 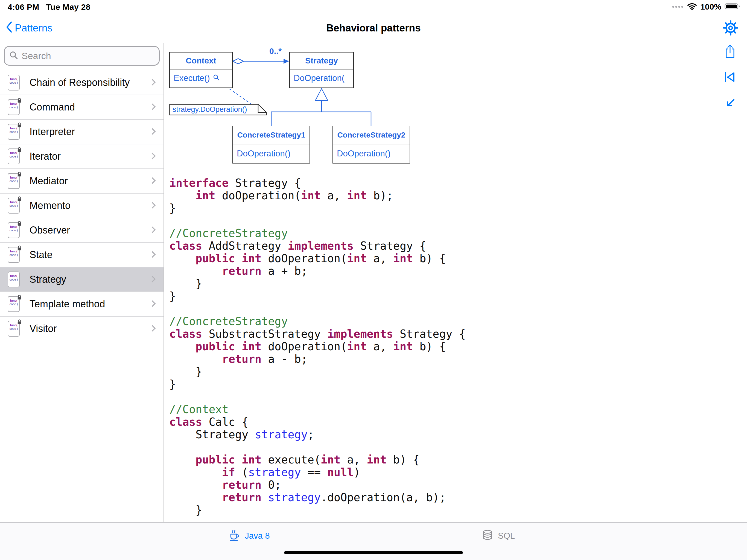 I want to click on uml-class-title: Strategy, so click(x=321, y=61).